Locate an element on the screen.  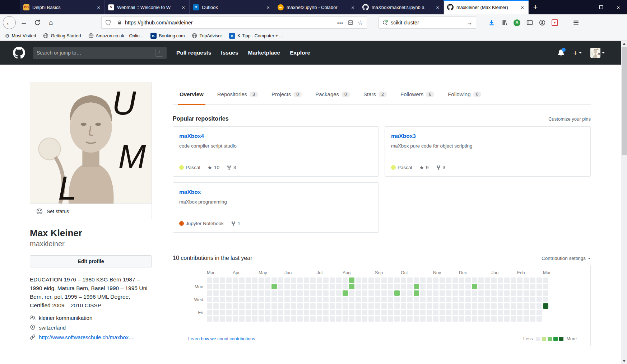
tracking-protection-shield-icon is located at coordinates (108, 23).